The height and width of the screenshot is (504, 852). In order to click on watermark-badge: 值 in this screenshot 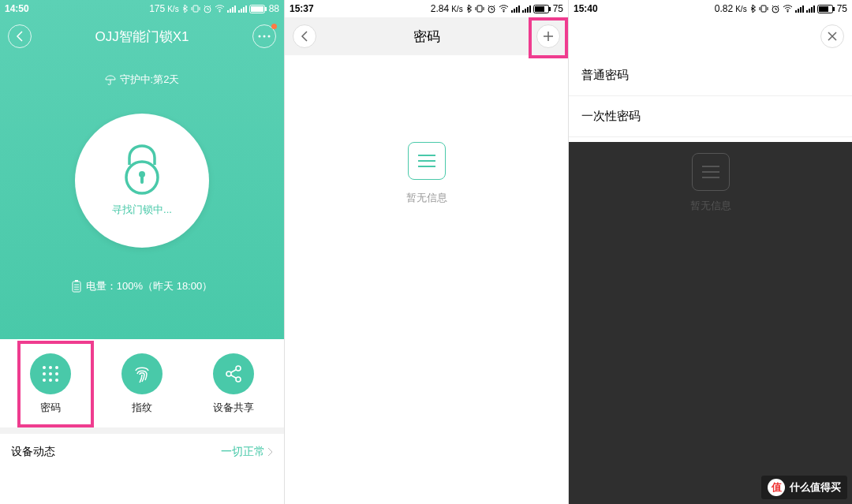, I will do `click(776, 487)`.